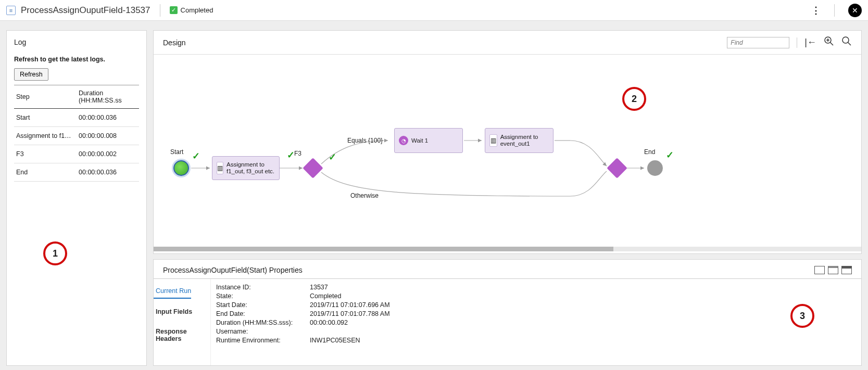  Describe the element at coordinates (180, 335) in the screenshot. I see `tab-response-headers: Response Headers` at that location.